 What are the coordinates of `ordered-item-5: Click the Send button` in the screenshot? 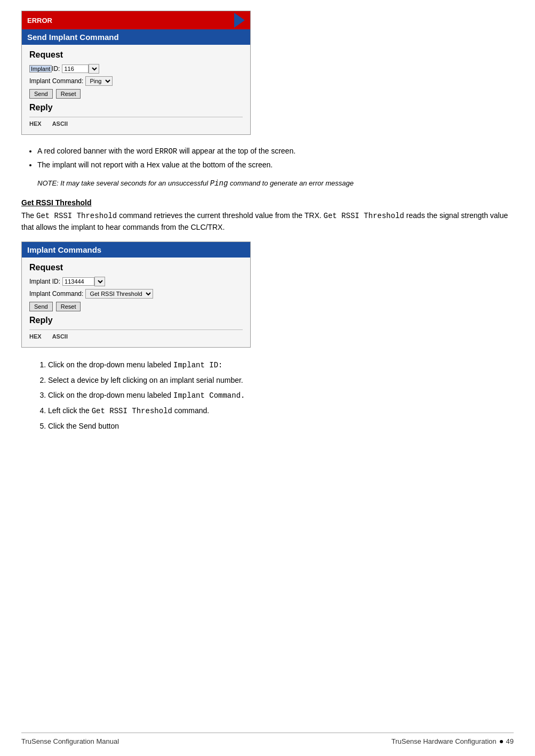 It's located at (281, 426).